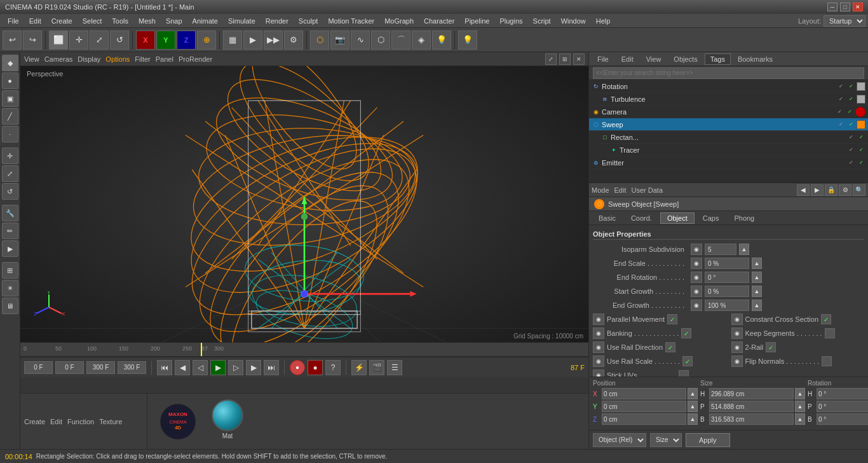 Image resolution: width=868 pixels, height=463 pixels. What do you see at coordinates (728, 125) in the screenshot?
I see `obj-sweep: ⬡ Sweep ✓ ✓` at bounding box center [728, 125].